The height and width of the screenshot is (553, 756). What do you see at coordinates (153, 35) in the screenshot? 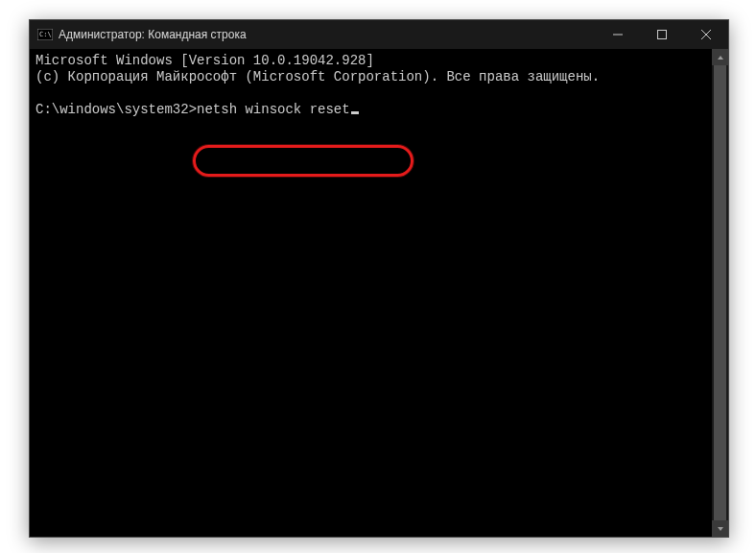
I see `window-title: Администратор: Командная строка` at bounding box center [153, 35].